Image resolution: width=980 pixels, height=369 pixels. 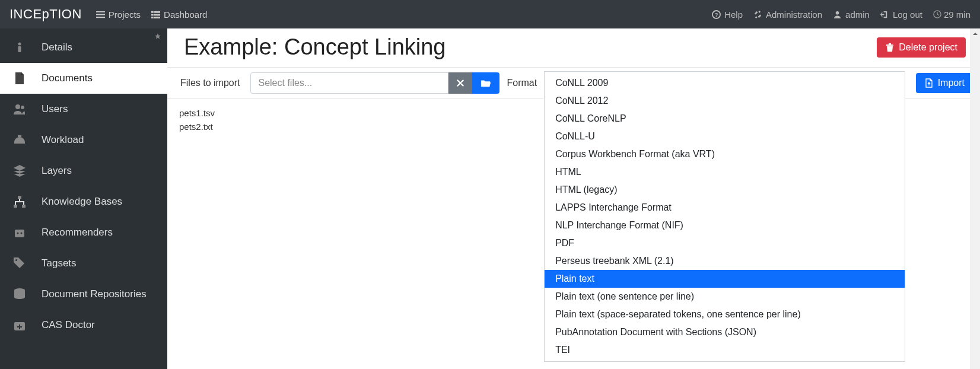 What do you see at coordinates (375, 83) in the screenshot?
I see `file-select-group: Select files...` at bounding box center [375, 83].